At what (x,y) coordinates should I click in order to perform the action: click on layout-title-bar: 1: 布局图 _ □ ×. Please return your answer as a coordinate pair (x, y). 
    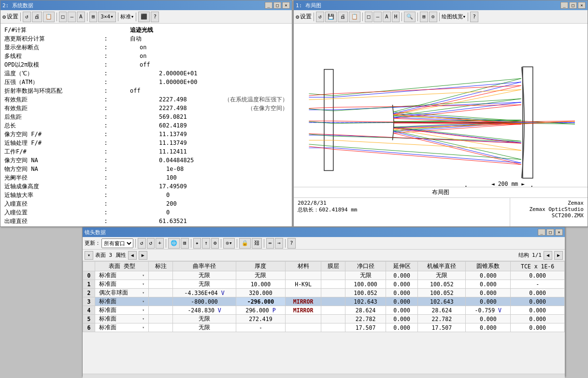
    Looking at the image, I should click on (441, 5).